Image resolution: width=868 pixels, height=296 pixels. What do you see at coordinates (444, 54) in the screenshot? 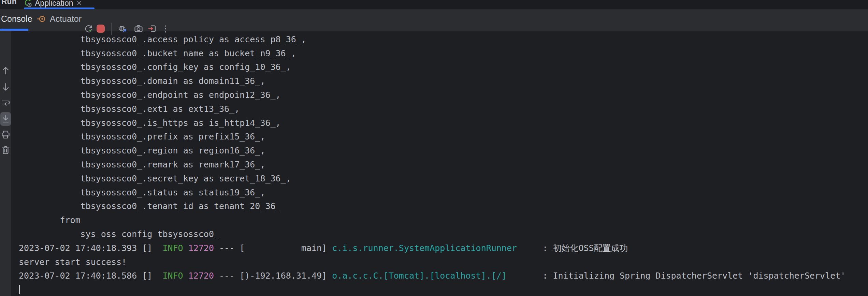
I see `console-line: tbsysossco0_.bucket_name as bucket_n9_36…` at bounding box center [444, 54].